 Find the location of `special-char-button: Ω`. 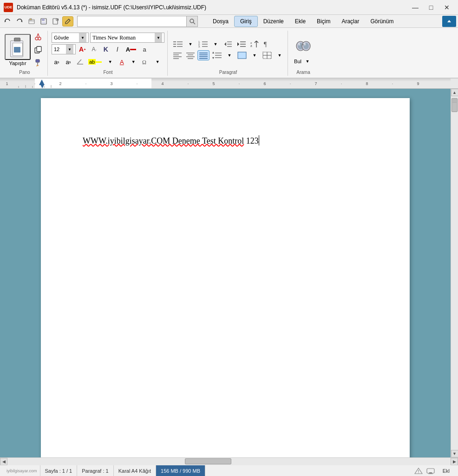

special-char-button: Ω is located at coordinates (145, 62).